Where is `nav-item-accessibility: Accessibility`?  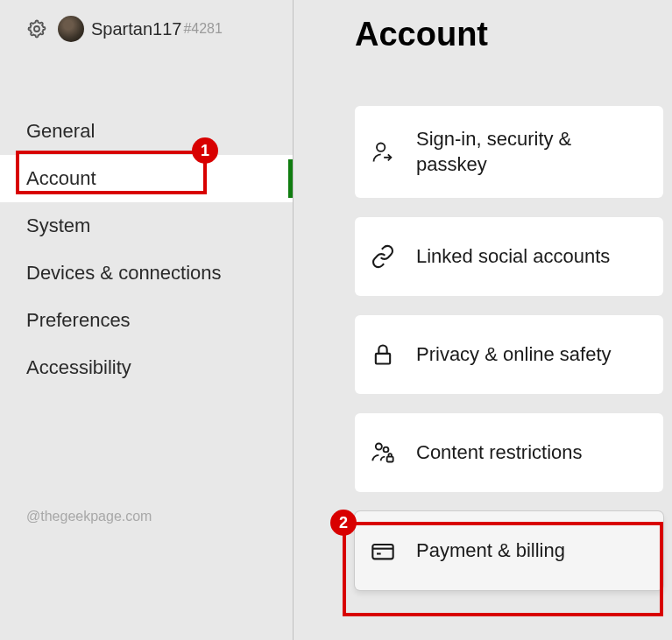 nav-item-accessibility: Accessibility is located at coordinates (146, 368).